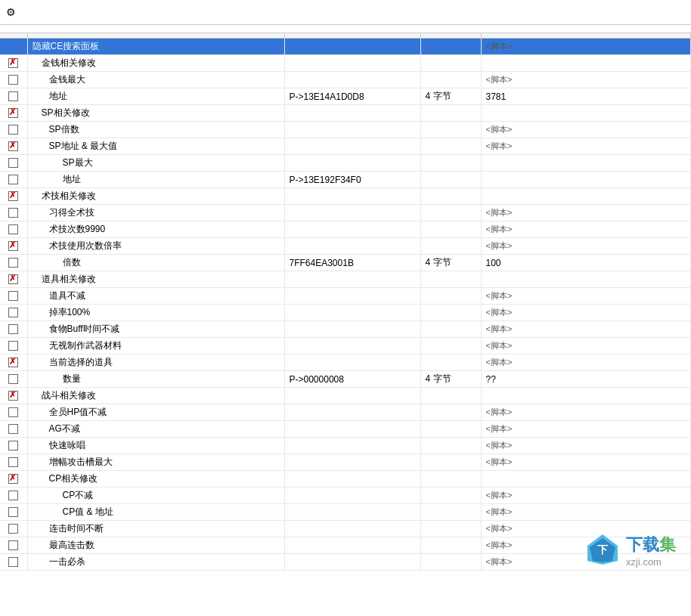  What do you see at coordinates (346, 413) in the screenshot?
I see `table-row: 全员HP值不减<脚本>` at bounding box center [346, 413].